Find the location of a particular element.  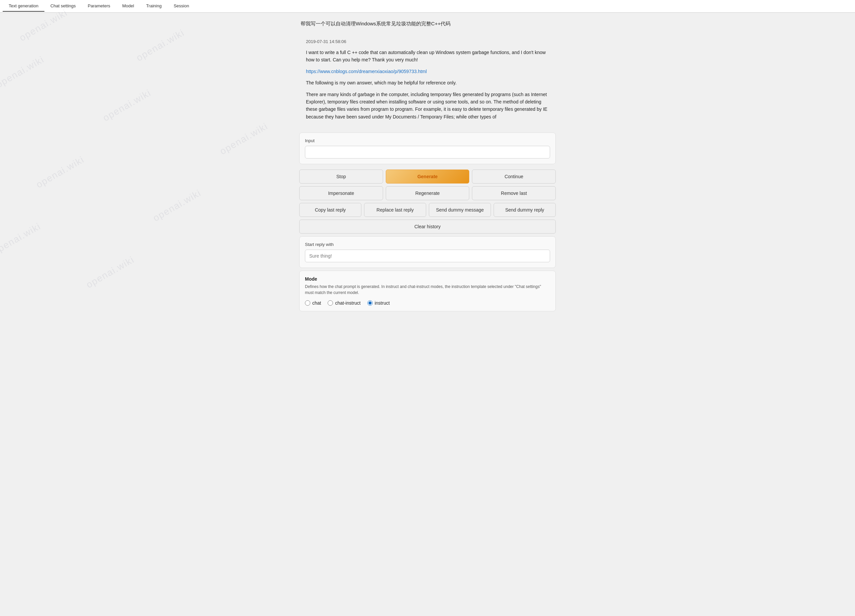

chat-line-3: The following is my own answer, which ma… is located at coordinates (428, 83).